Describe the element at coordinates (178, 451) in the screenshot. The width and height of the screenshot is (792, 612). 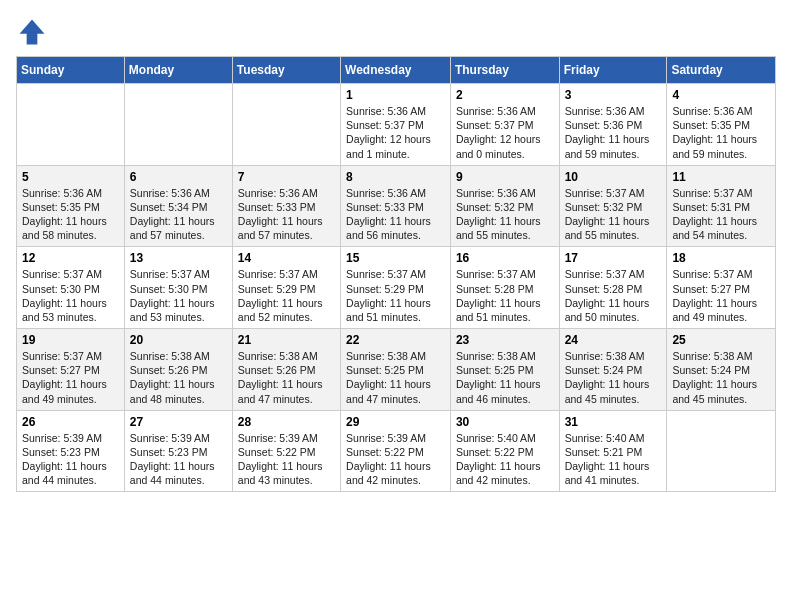
I see `calendar-cell: 27Sunrise: 5:39 AM Sunset: 5:23 PM Dayli…` at that location.